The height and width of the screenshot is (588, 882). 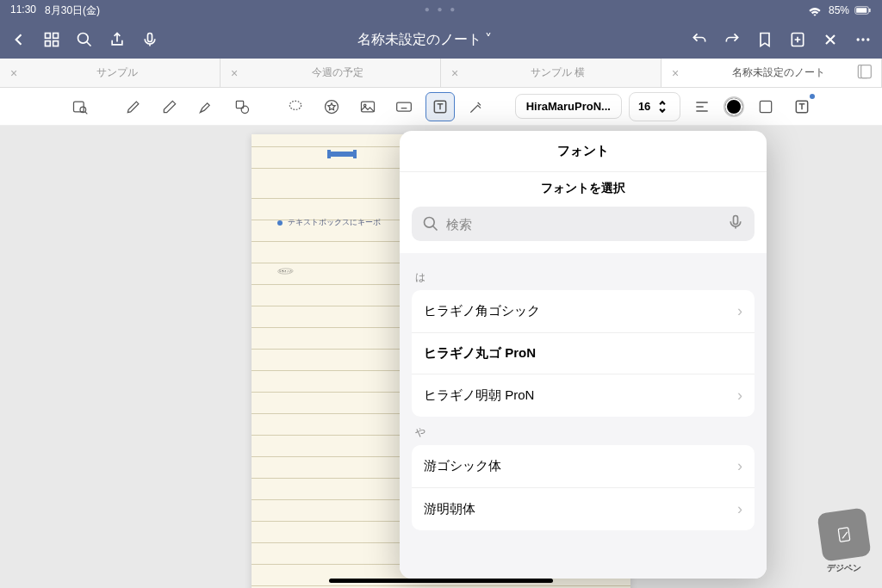 What do you see at coordinates (331, 72) in the screenshot?
I see `tab-schedule: ×今週の予定` at bounding box center [331, 72].